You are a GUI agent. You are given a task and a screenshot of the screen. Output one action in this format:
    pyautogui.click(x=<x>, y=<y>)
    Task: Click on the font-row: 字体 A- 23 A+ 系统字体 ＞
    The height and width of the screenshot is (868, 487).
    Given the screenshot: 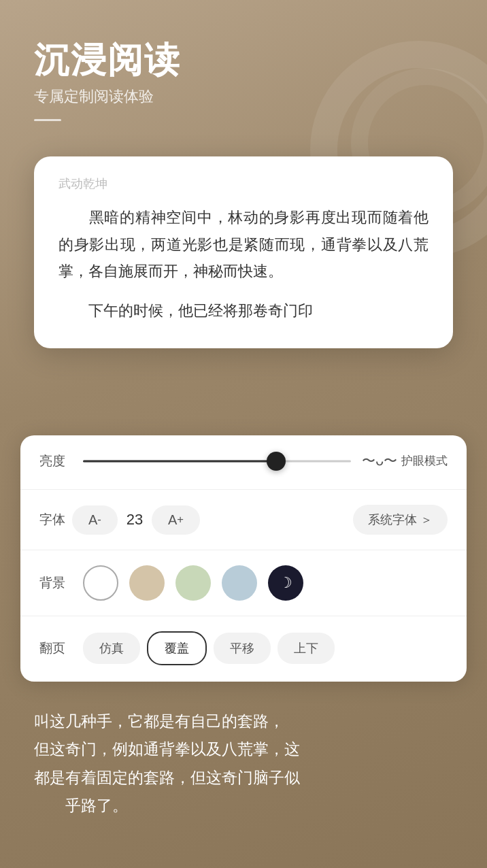 What is the action you would take?
    pyautogui.click(x=244, y=520)
    